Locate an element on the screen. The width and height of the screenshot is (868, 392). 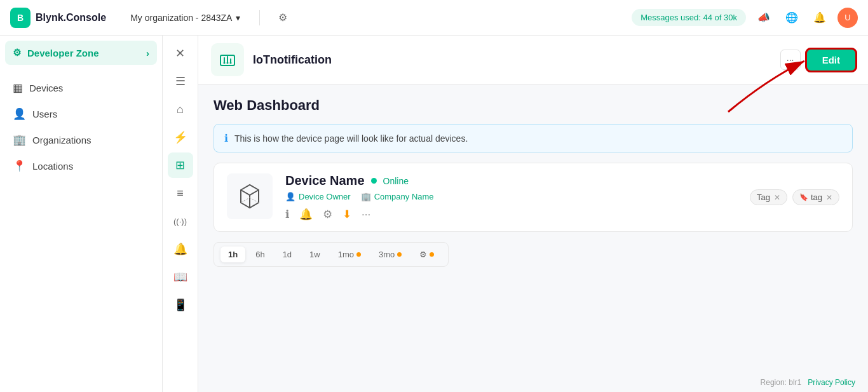
device-owner-item: 👤 Device Owner is located at coordinates (318, 197).